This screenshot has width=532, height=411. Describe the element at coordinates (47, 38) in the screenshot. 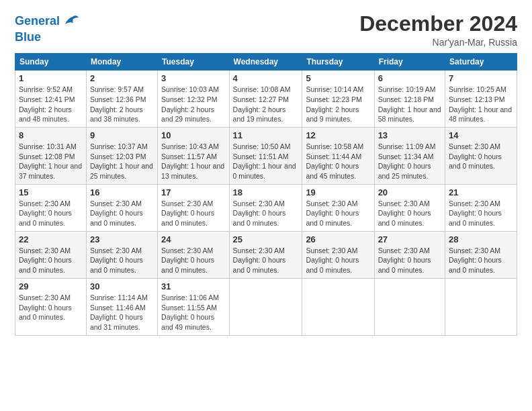

I see `logo-text2: Blue` at that location.